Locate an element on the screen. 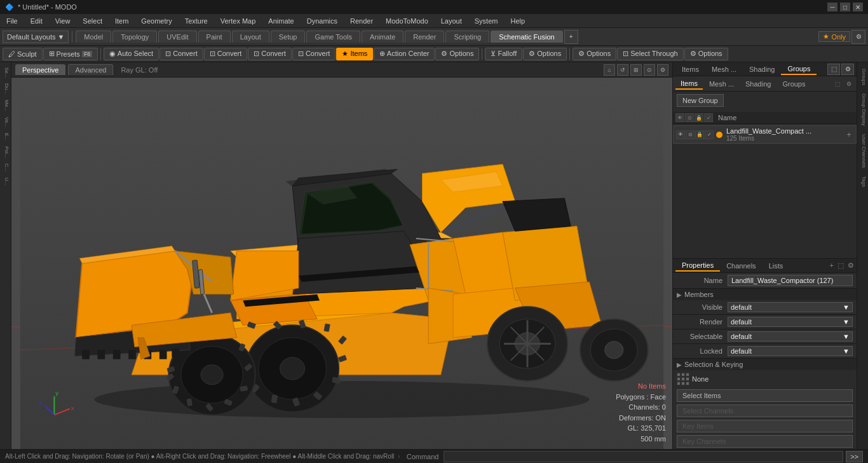 The image size is (868, 463). viewport-toggle-icon: ⊙ is located at coordinates (649, 70).